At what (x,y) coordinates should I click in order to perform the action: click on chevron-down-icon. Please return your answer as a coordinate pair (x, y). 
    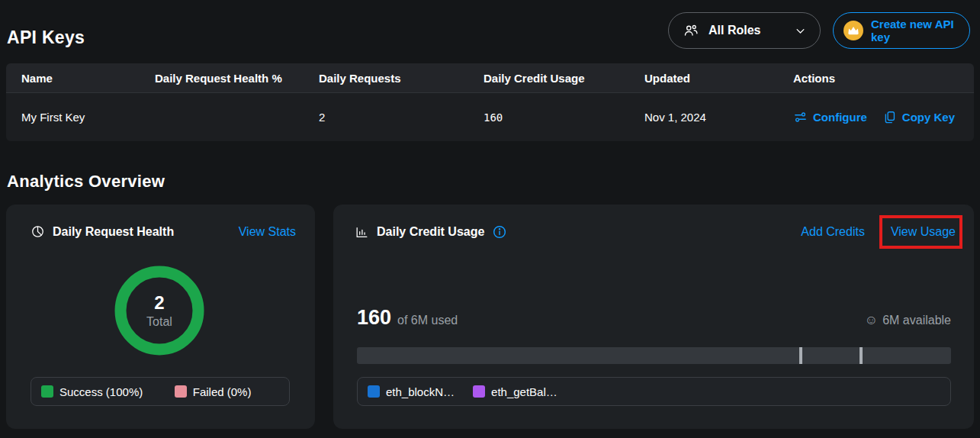
    Looking at the image, I should click on (801, 31).